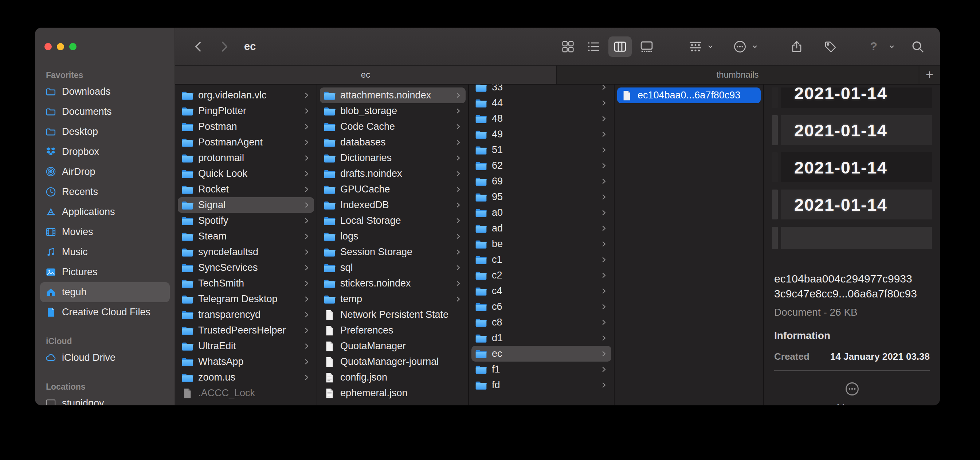 The width and height of the screenshot is (980, 460). I want to click on folder-row-c1: c1, so click(541, 259).